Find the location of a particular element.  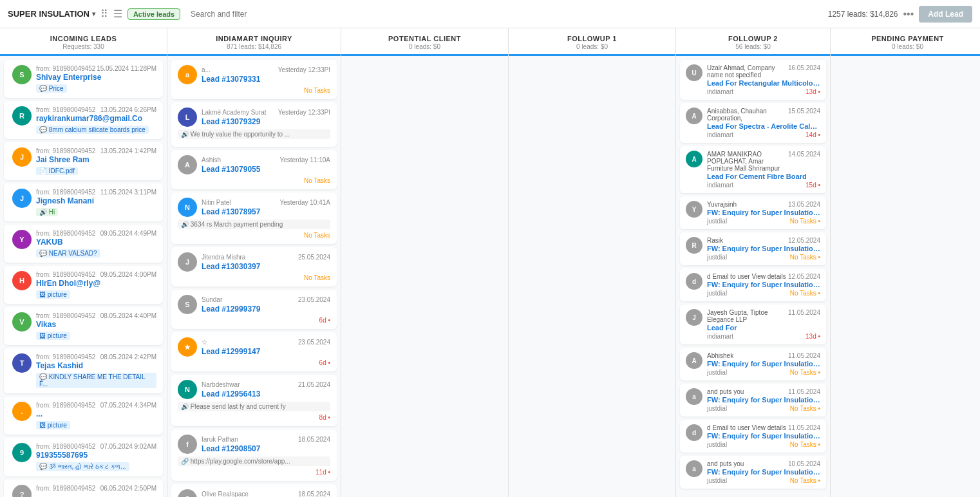

avatar: H is located at coordinates (22, 281).